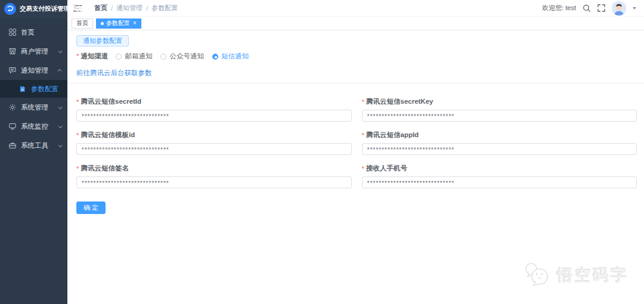 The height and width of the screenshot is (304, 644). What do you see at coordinates (187, 56) in the screenshot?
I see `radio-label: 公众号通知` at bounding box center [187, 56].